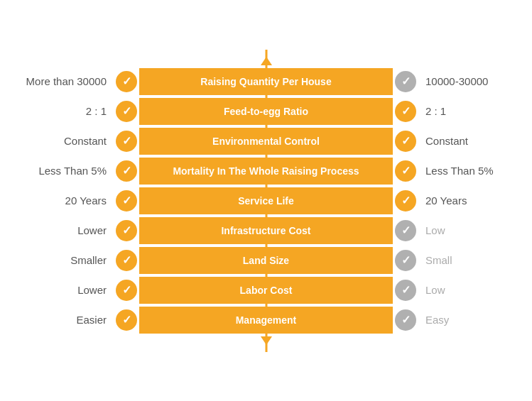  I want to click on left-value: More than 30000, so click(57, 81).